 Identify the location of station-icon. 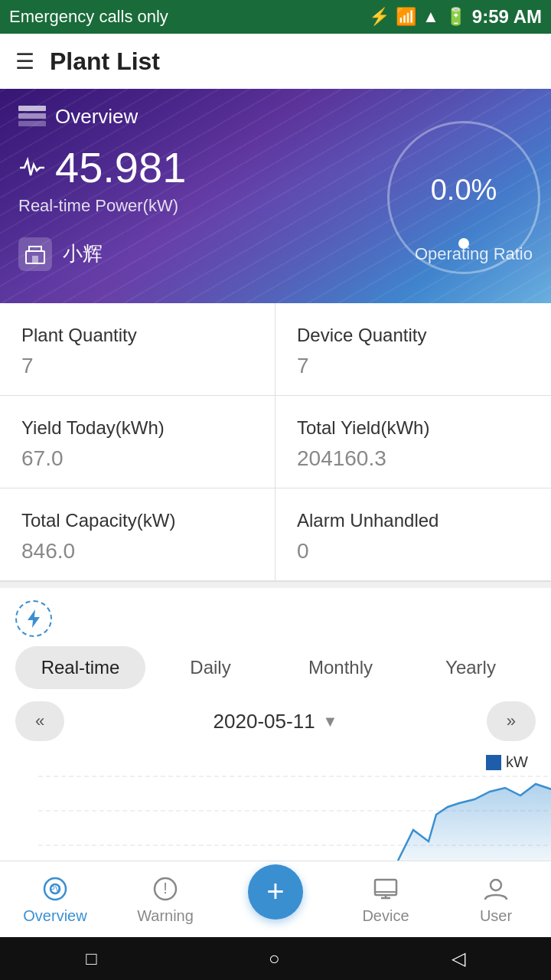
(35, 254).